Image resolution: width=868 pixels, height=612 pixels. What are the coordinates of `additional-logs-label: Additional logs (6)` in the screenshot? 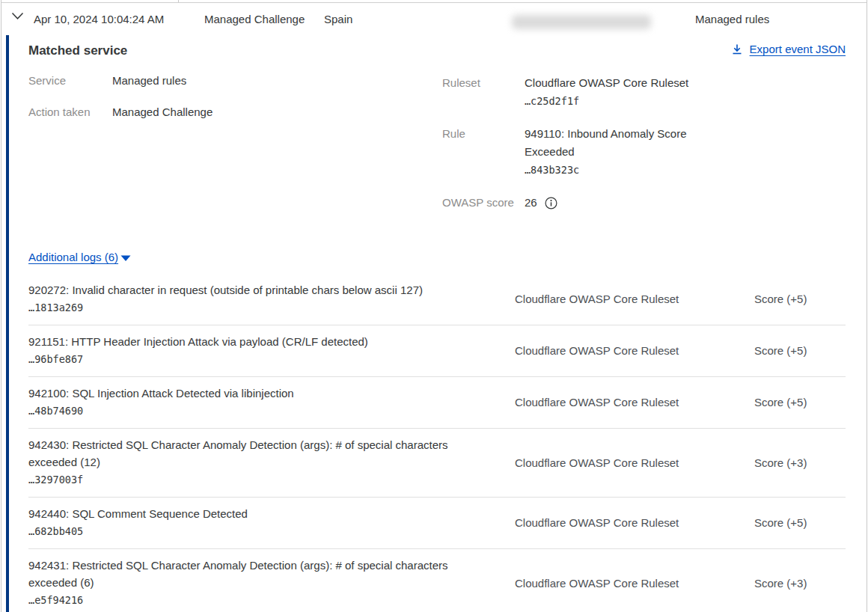 It's located at (73, 257).